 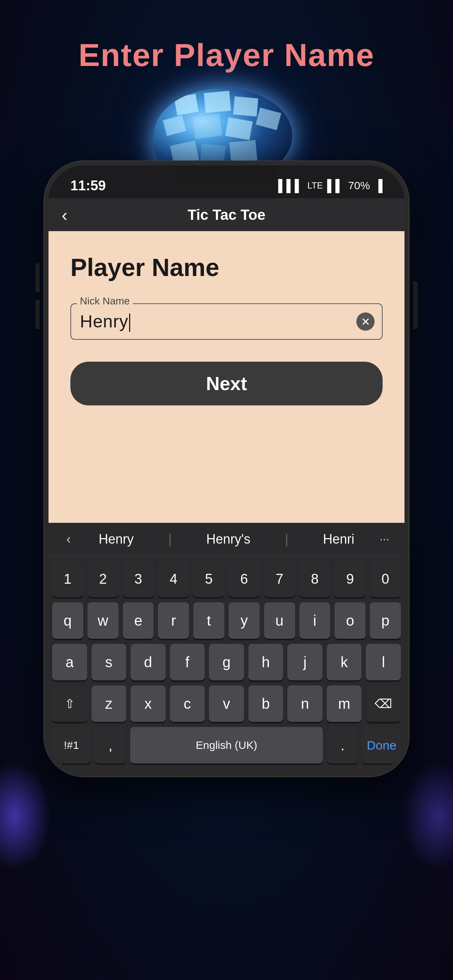 What do you see at coordinates (279, 579) in the screenshot?
I see `key-7: 7` at bounding box center [279, 579].